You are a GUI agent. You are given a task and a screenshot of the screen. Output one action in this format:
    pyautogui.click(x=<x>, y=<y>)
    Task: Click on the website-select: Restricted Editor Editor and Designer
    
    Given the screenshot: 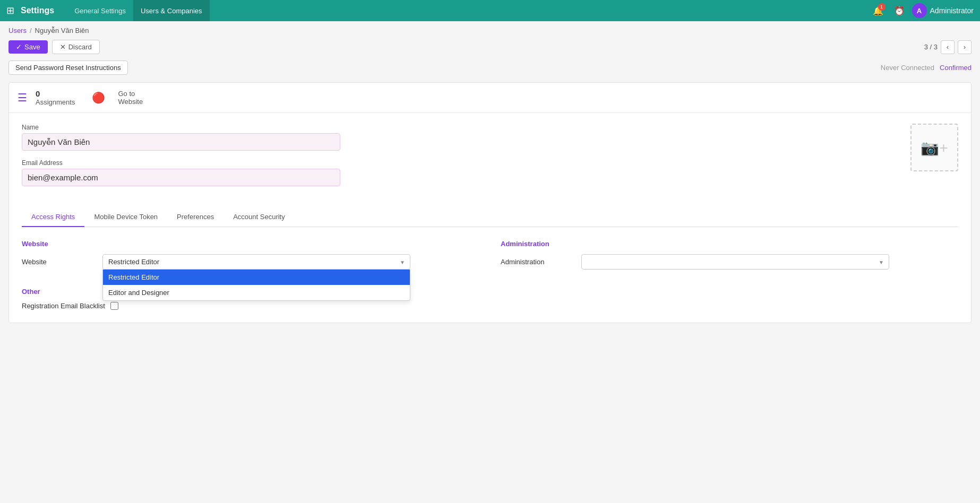 What is the action you would take?
    pyautogui.click(x=256, y=262)
    